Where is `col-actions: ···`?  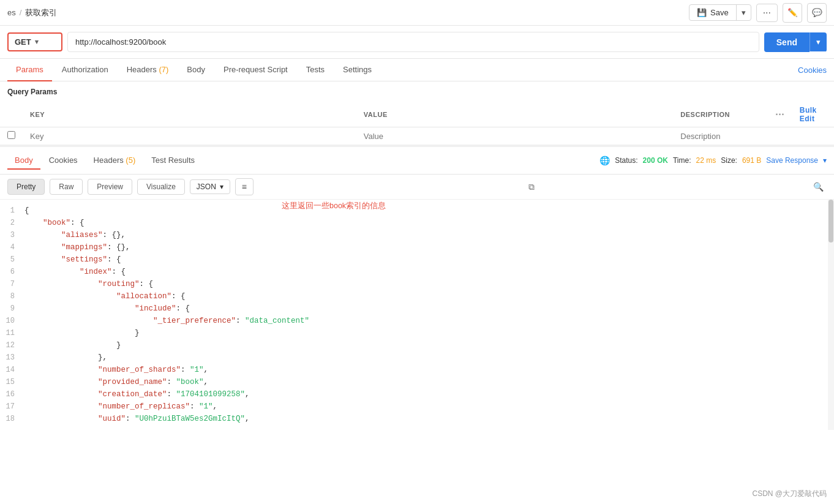
col-actions: ··· is located at coordinates (780, 115).